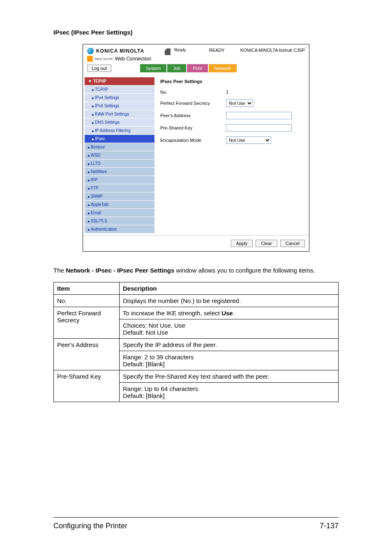 This screenshot has width=392, height=555. I want to click on sidebar-item-label: NetWare, so click(99, 172).